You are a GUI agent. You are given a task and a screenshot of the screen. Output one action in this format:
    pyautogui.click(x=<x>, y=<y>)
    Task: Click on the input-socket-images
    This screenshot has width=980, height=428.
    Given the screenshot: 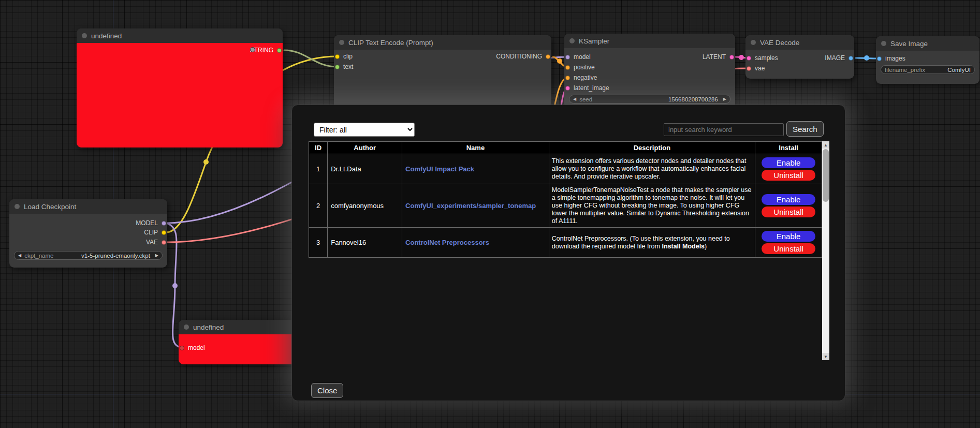 What is the action you would take?
    pyautogui.click(x=879, y=59)
    